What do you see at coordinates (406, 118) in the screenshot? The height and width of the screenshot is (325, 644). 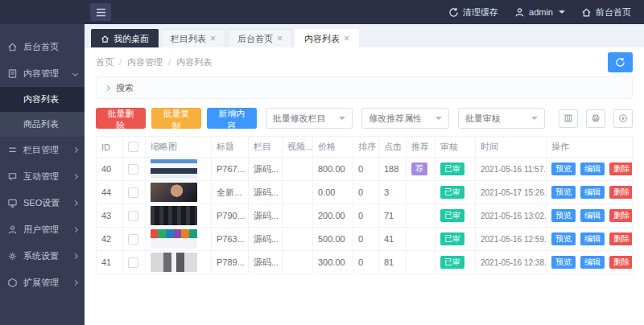 I see `change-recommend-select: 修改推荐属性` at bounding box center [406, 118].